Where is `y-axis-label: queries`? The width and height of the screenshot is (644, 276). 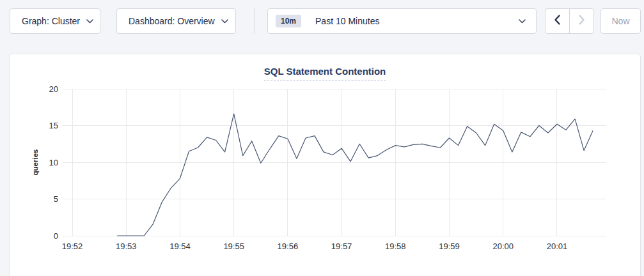
y-axis-label: queries is located at coordinates (35, 162).